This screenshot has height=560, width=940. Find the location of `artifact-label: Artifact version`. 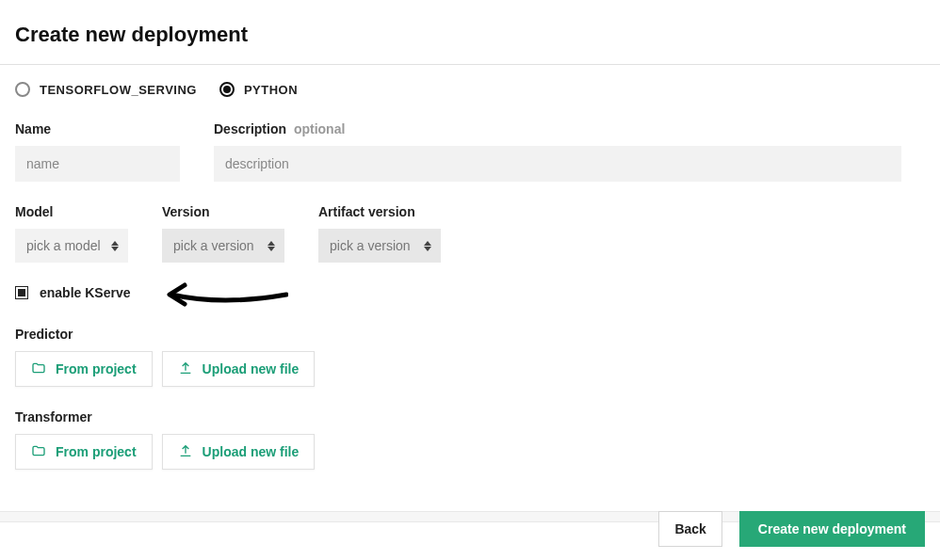

artifact-label: Artifact version is located at coordinates (380, 212).